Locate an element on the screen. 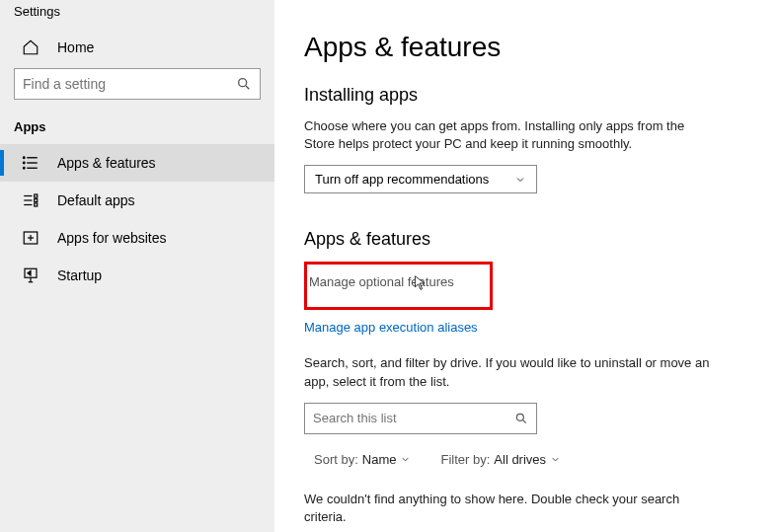 This screenshot has height=532, width=779. page-title: Apps & features is located at coordinates (527, 47).